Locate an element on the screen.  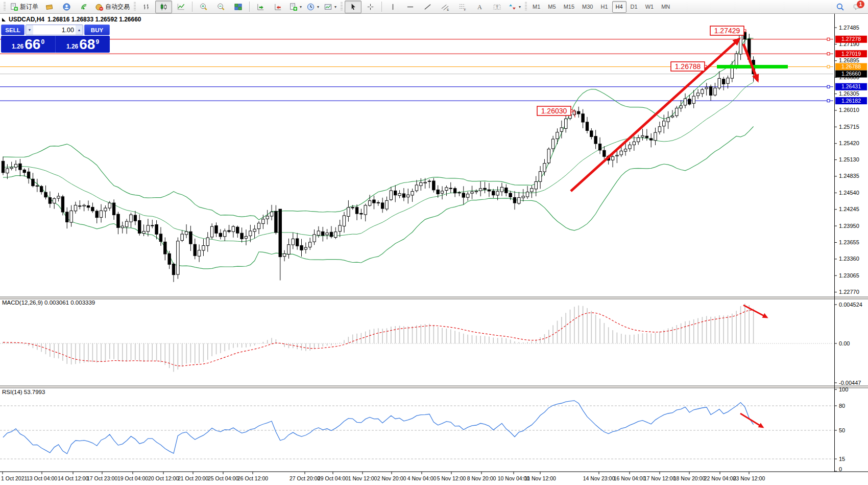
svg-text: 2 Nov 20:00 is located at coordinates (392, 478).